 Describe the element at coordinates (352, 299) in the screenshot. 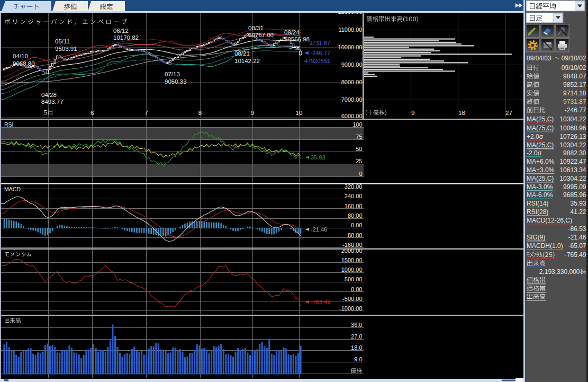

I see `svg-text: -500.00` at that location.